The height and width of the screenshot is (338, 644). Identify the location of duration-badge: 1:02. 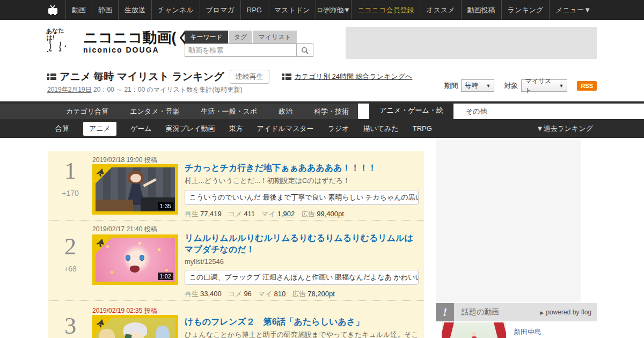
(165, 276).